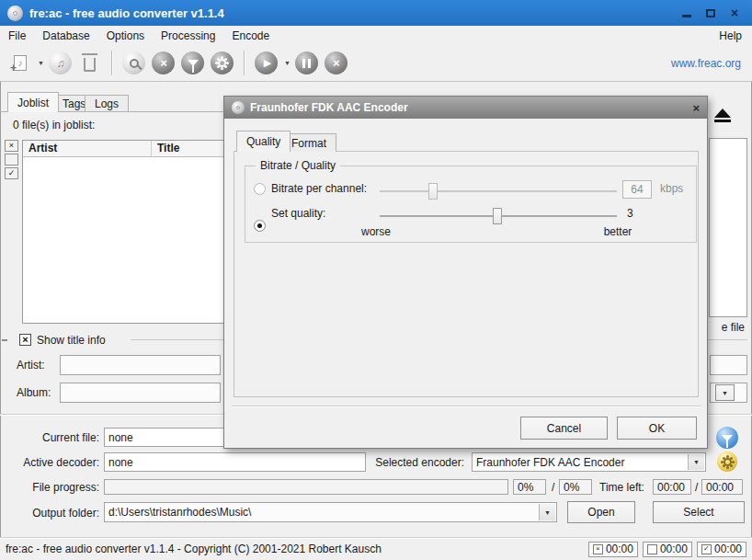 The image size is (752, 560). I want to click on ok-button: OK, so click(656, 429).